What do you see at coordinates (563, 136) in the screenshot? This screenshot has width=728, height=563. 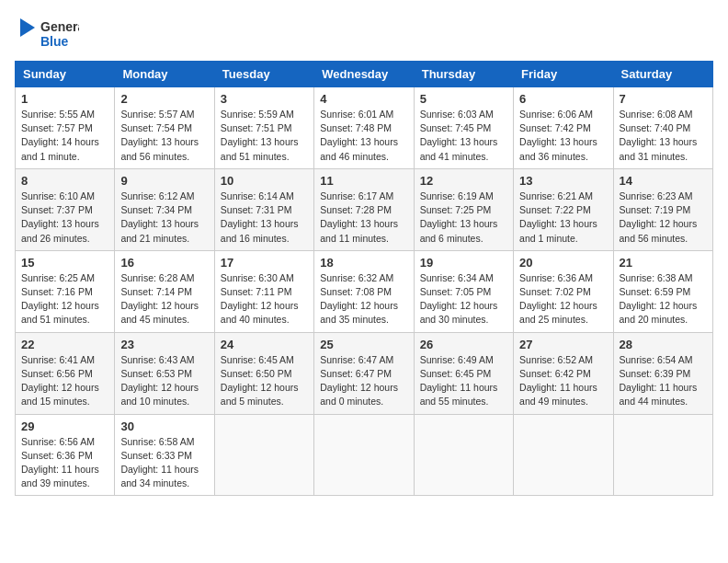 I see `day-info: Sunrise: 6:06 AM Sunset: 7:42 PM Dayligh…` at bounding box center [563, 136].